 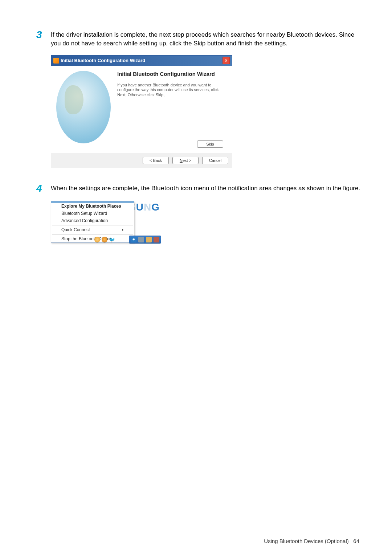 I want to click on bluetooth-context-menu: Explore My Bluetooth Places Bluetooth Se…, so click(x=93, y=222).